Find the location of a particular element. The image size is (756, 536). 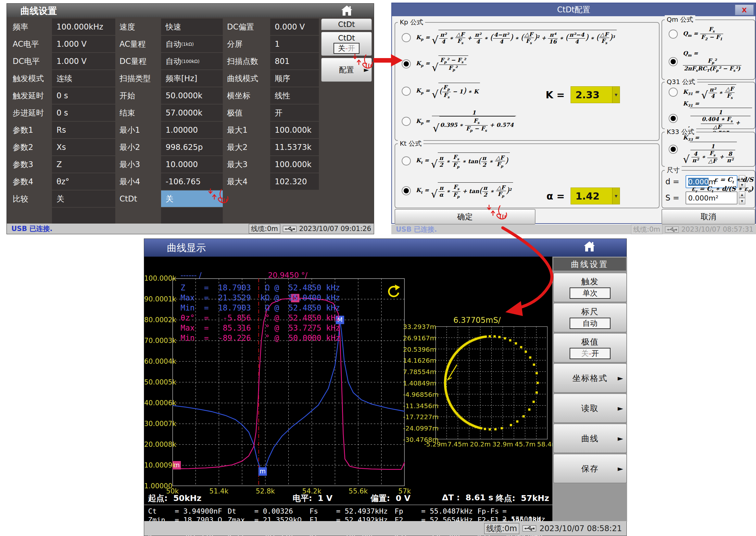

ok-button: 确定 is located at coordinates (465, 217).